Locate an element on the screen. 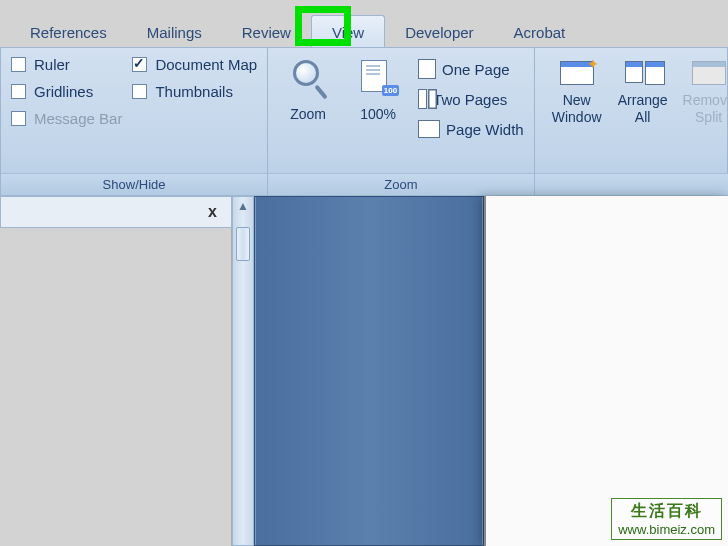 This screenshot has height=546, width=728. zoom-label: Zoom is located at coordinates (308, 114).